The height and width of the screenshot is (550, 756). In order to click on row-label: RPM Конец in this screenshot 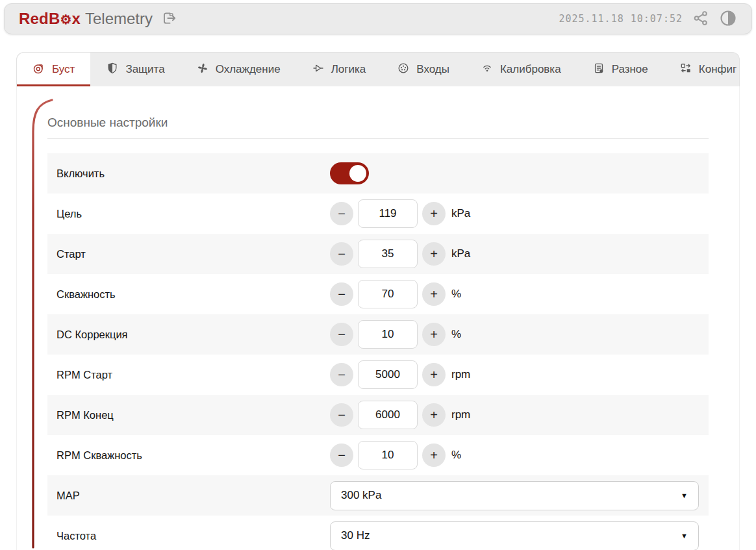, I will do `click(194, 416)`.